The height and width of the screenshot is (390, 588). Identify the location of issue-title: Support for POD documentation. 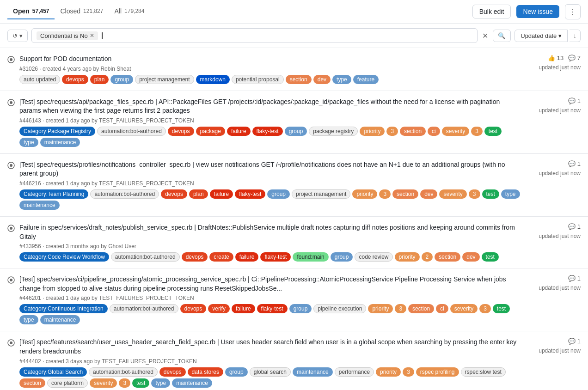
(270, 59).